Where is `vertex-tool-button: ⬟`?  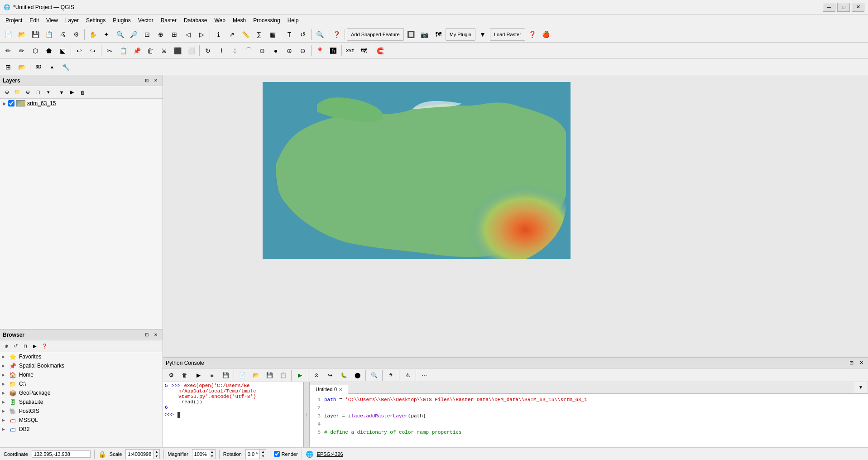 vertex-tool-button: ⬟ is located at coordinates (49, 51).